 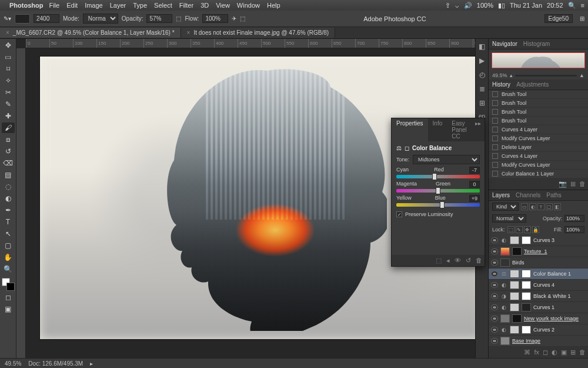 What do you see at coordinates (512, 75) in the screenshot?
I see `zoom-out-icon: ▴` at bounding box center [512, 75].